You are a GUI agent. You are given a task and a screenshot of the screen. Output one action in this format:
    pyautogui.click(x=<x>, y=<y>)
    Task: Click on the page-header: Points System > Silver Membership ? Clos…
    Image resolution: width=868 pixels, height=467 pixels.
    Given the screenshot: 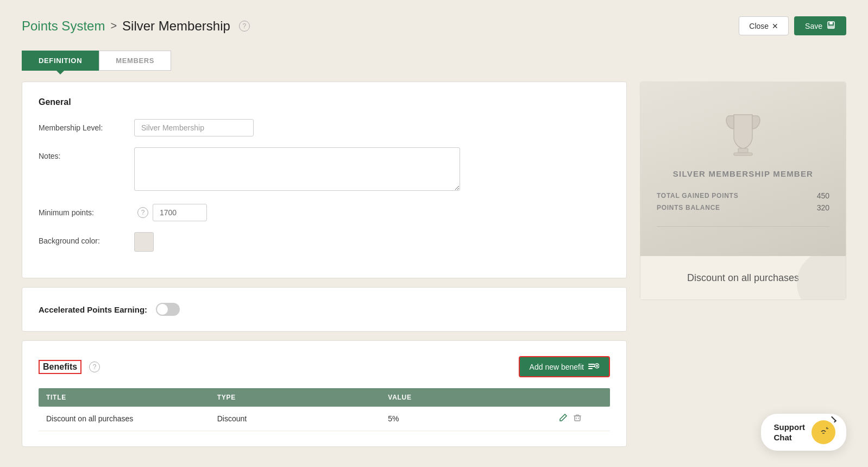 What is the action you would take?
    pyautogui.click(x=434, y=26)
    